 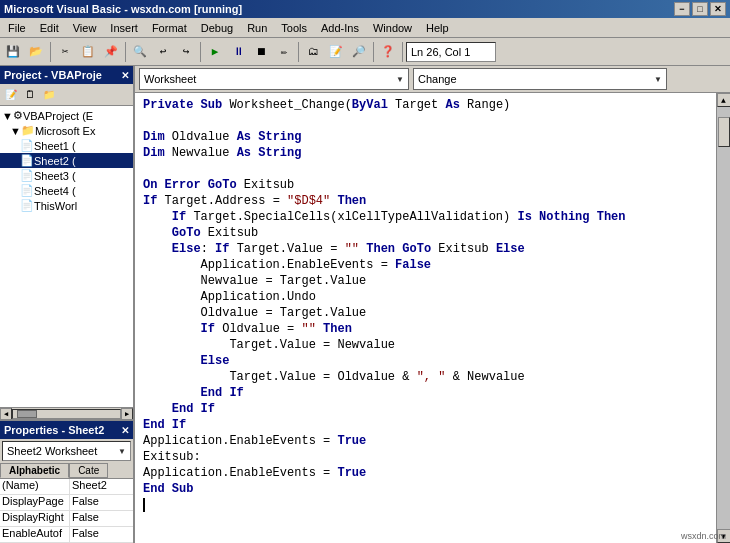 I want to click on watermark: wsxdn.com, so click(x=704, y=536).